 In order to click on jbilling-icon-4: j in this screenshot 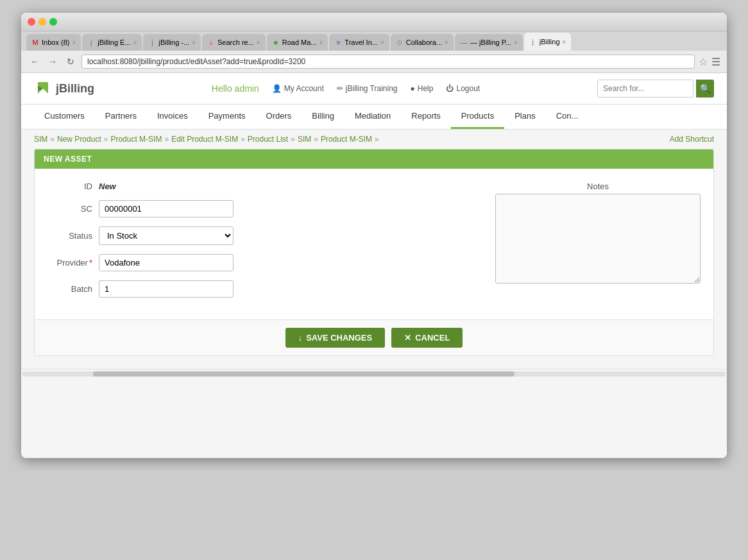, I will do `click(533, 42)`.